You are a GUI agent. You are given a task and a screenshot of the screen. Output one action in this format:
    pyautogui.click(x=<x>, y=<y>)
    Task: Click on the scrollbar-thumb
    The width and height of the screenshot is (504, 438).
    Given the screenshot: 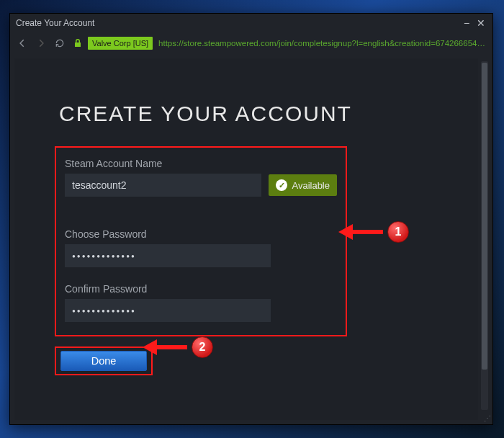 What is the action you would take?
    pyautogui.click(x=485, y=216)
    